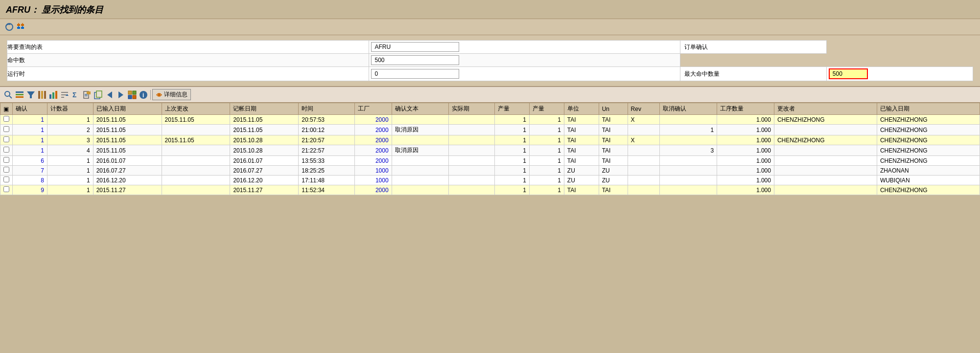 Image resolution: width=980 pixels, height=353 pixels. Describe the element at coordinates (848, 74) in the screenshot. I see `max-hits-value: 500` at that location.